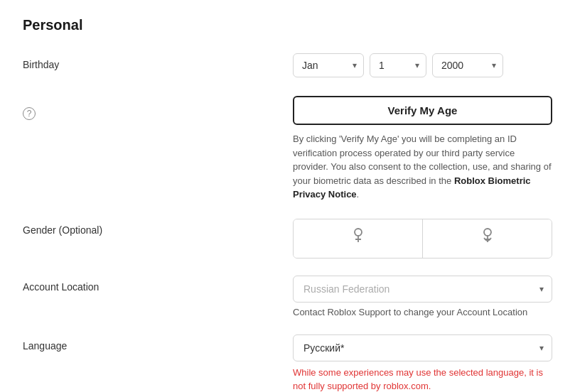 This screenshot has width=575, height=392. I want to click on account-location-controls: Russian Federation ▾ Contact Roblox Supp…, so click(422, 297).